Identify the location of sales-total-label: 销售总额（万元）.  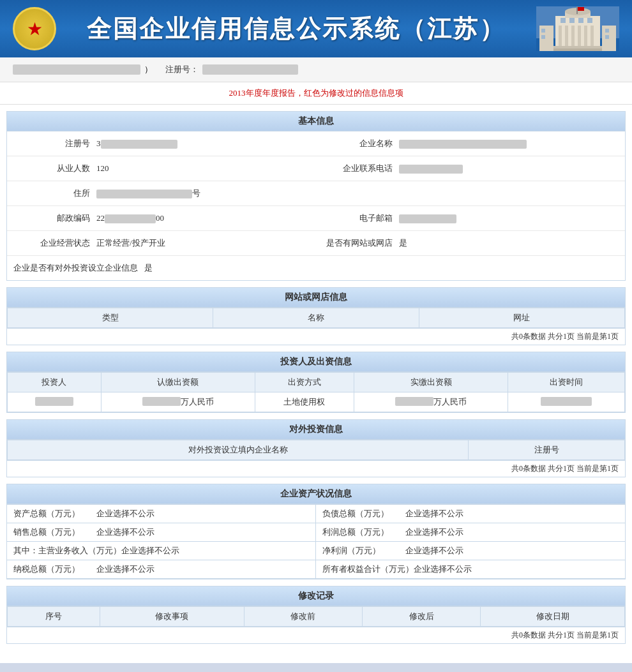
(55, 532).